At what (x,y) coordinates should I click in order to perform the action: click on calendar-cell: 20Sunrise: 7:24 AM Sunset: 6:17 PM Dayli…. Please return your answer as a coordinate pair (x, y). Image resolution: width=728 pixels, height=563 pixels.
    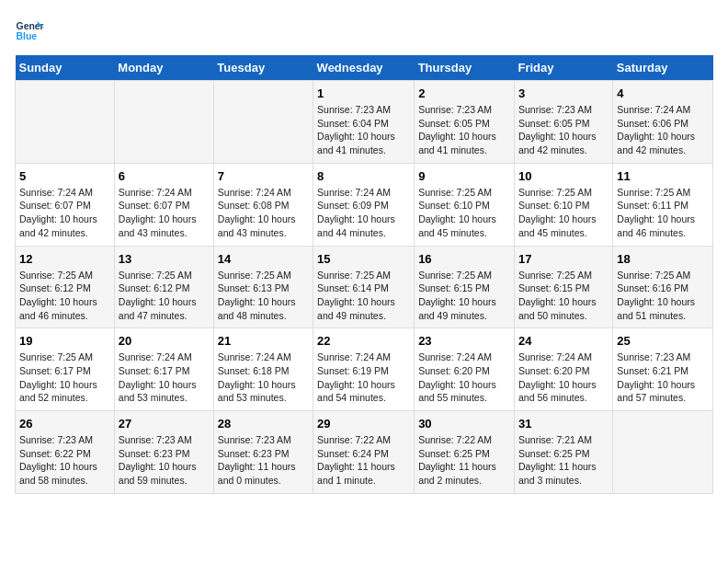
    Looking at the image, I should click on (164, 370).